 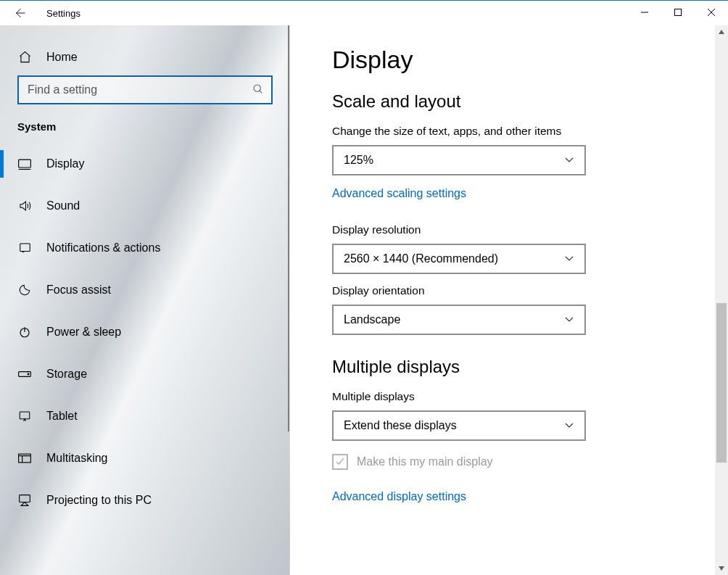 What do you see at coordinates (459, 259) in the screenshot?
I see `resolution-select: 2560 × 1440 (Recommended)` at bounding box center [459, 259].